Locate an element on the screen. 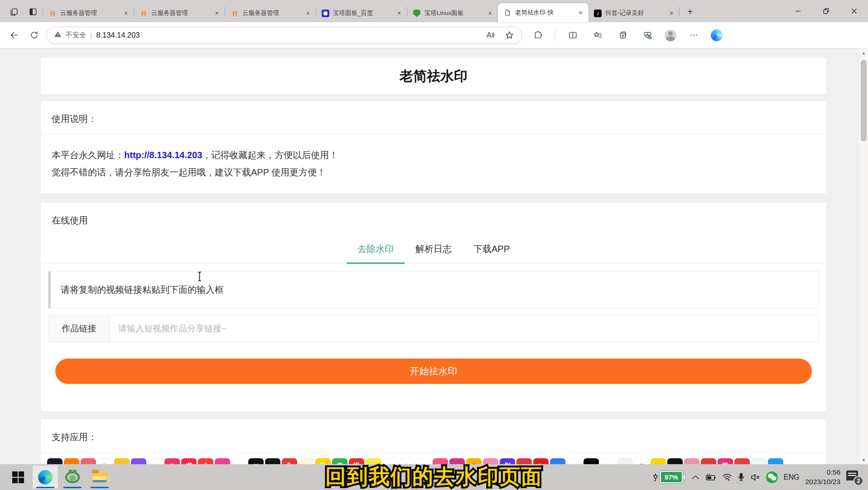 This screenshot has width=868, height=490. tiktok-icon: ♪ is located at coordinates (598, 14).